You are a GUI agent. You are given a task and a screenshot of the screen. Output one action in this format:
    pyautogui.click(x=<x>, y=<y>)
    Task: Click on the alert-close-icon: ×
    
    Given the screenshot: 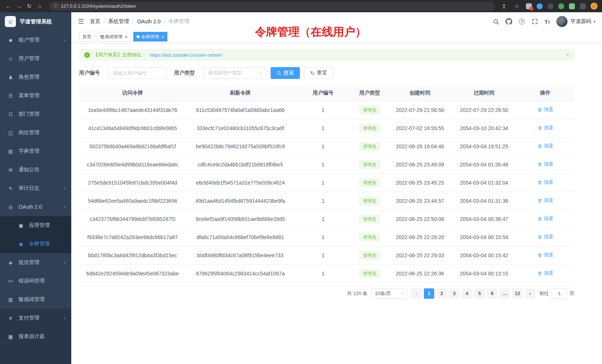 What is the action you would take?
    pyautogui.click(x=568, y=55)
    